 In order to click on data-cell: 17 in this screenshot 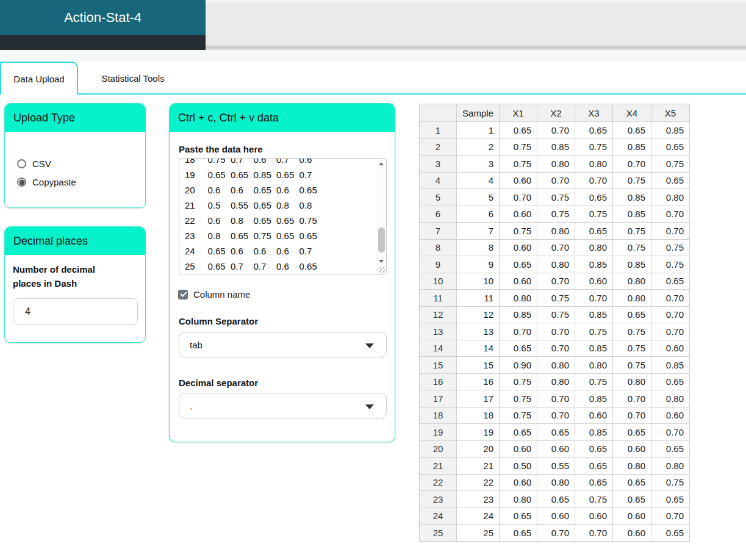, I will do `click(478, 399)`.